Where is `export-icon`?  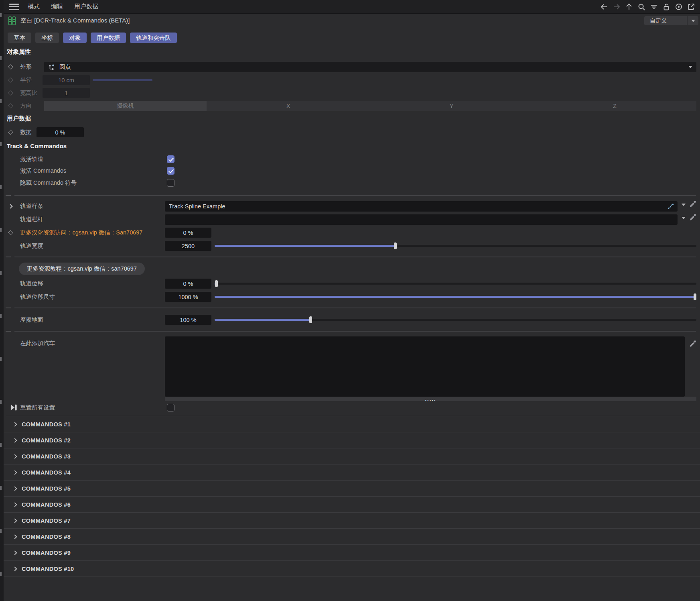
export-icon is located at coordinates (691, 7).